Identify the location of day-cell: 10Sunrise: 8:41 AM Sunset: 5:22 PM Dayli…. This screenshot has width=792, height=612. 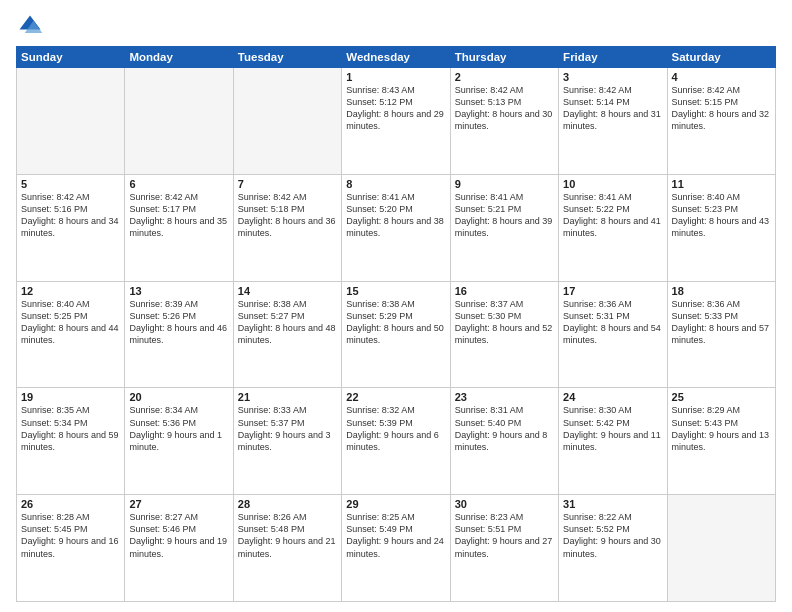
(613, 228).